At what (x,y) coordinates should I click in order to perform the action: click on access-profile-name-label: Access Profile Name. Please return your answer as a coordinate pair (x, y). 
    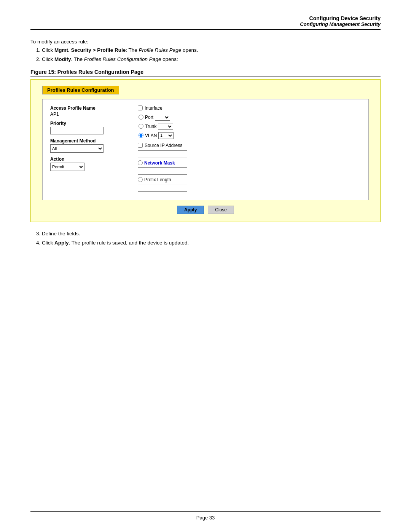
    Looking at the image, I should click on (88, 108).